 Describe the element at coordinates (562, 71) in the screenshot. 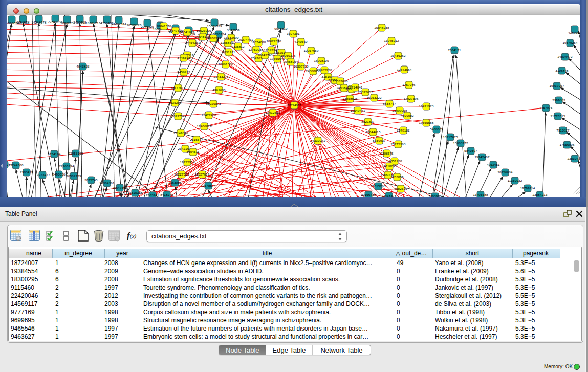

I see `svg-text: 3106848` at that location.